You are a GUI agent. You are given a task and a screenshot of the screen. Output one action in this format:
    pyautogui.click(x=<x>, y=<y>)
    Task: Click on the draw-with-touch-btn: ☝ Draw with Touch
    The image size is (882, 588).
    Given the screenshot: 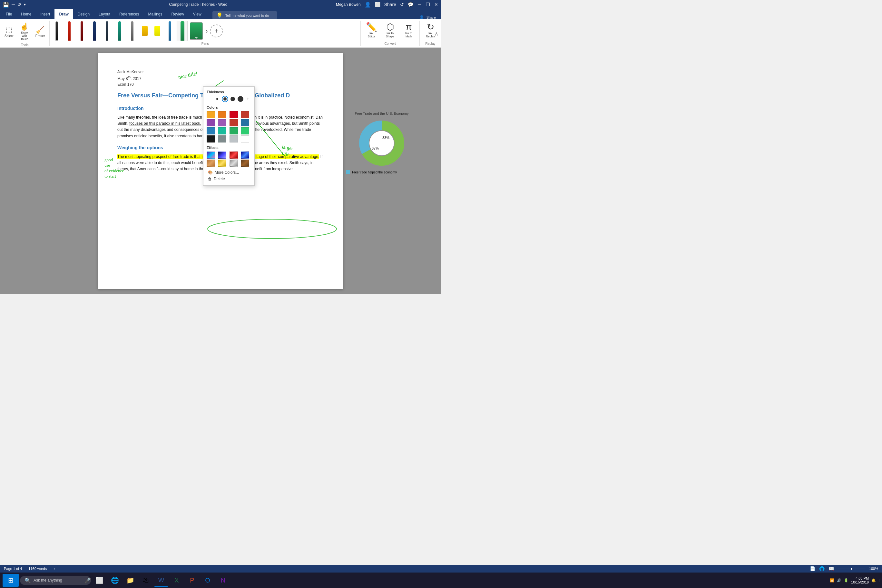 What is the action you would take?
    pyautogui.click(x=25, y=32)
    